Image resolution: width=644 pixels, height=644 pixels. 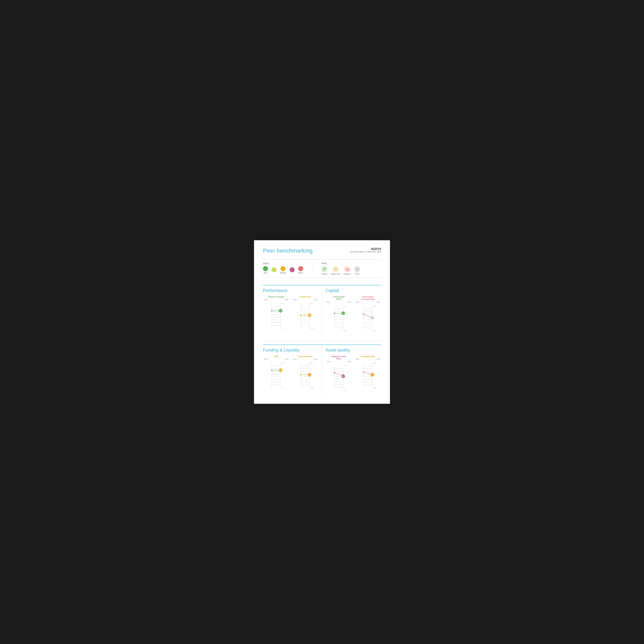 What do you see at coordinates (347, 271) in the screenshot?
I see `trend-negative: Negative` at bounding box center [347, 271].